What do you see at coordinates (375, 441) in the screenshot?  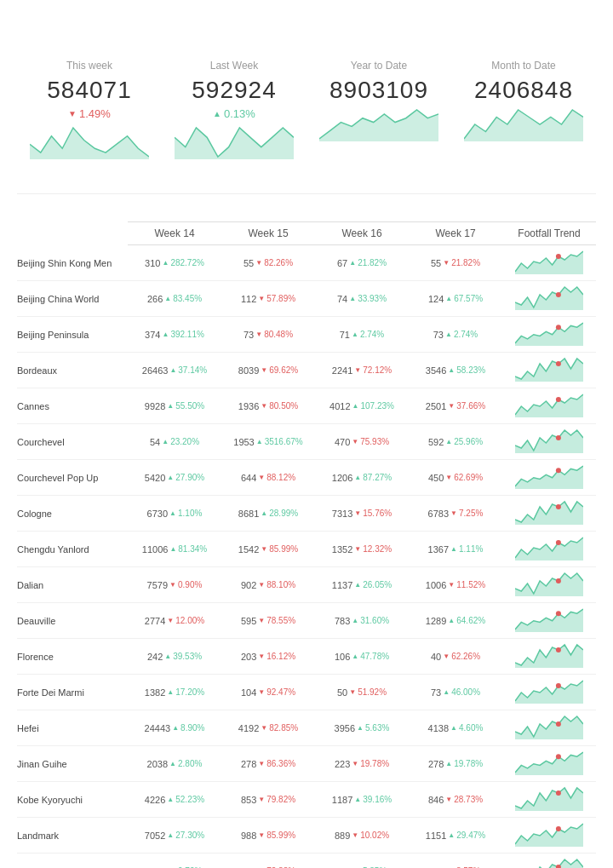 I see `week-percent: 75.93%` at bounding box center [375, 441].